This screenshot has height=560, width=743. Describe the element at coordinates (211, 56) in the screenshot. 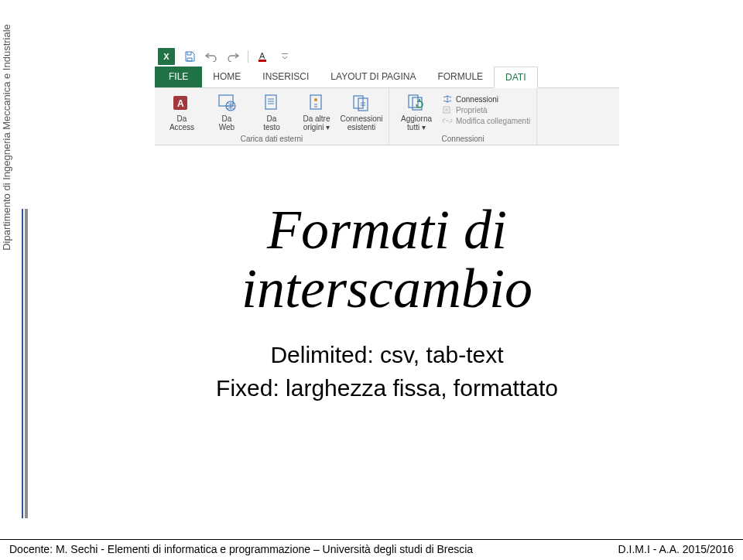

I see `undo-icon` at that location.